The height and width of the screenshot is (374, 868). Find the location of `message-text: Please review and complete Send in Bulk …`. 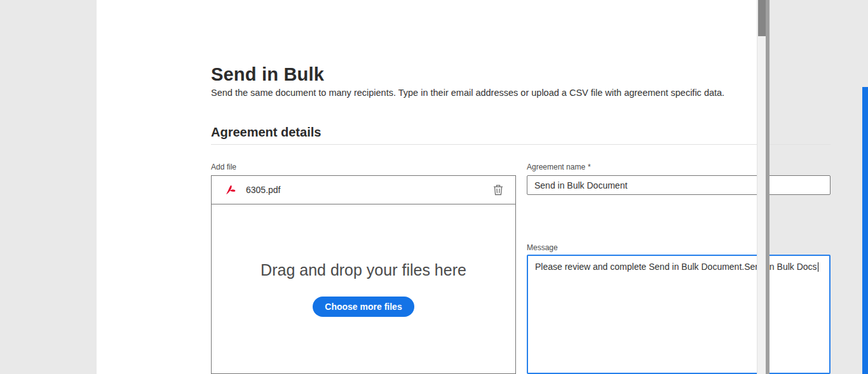

message-text: Please review and complete Send in Bulk … is located at coordinates (676, 267).